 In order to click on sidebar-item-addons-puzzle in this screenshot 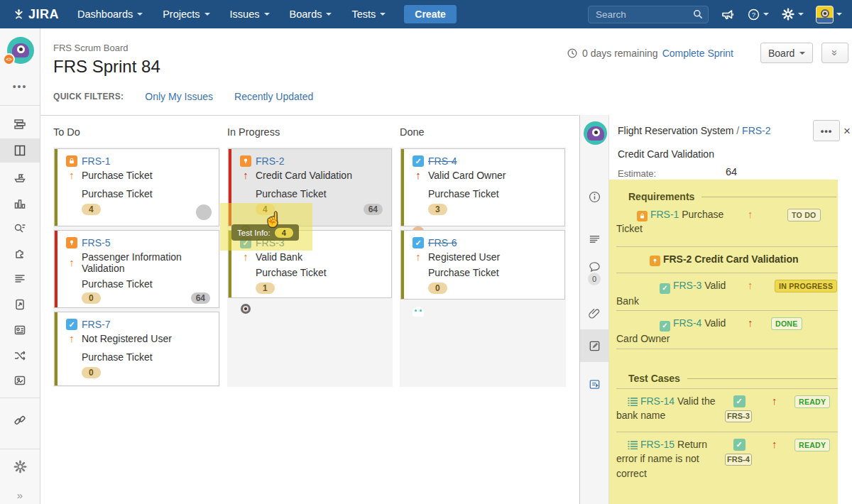, I will do `click(20, 253)`.